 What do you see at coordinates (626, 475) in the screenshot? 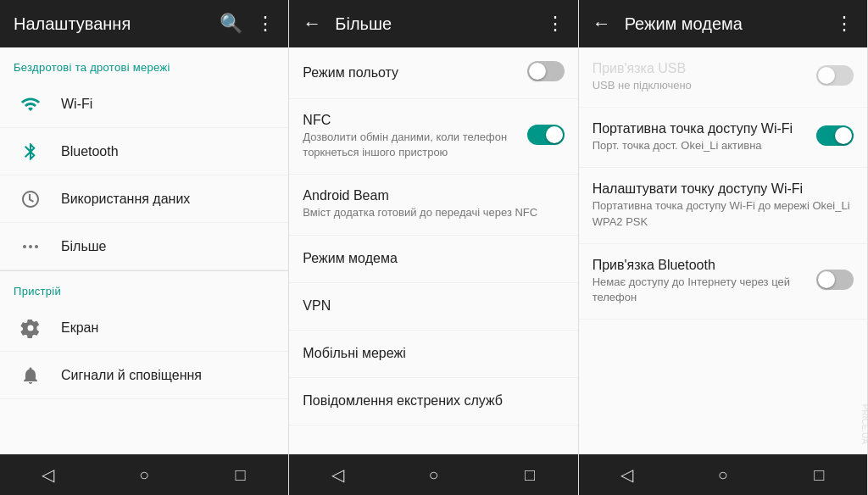
I see `tethering-back-btn: ◁` at bounding box center [626, 475].